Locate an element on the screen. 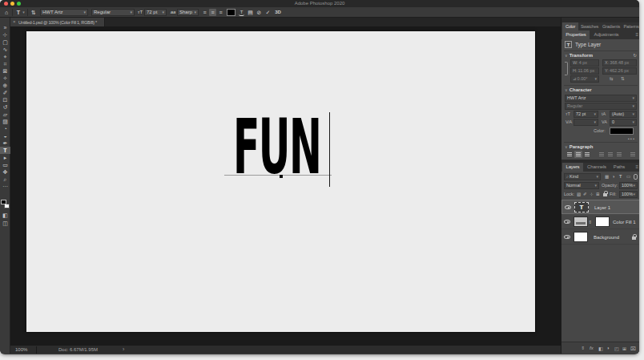 The height and width of the screenshot is (360, 644). type-layer-thumbnail: T is located at coordinates (582, 207).